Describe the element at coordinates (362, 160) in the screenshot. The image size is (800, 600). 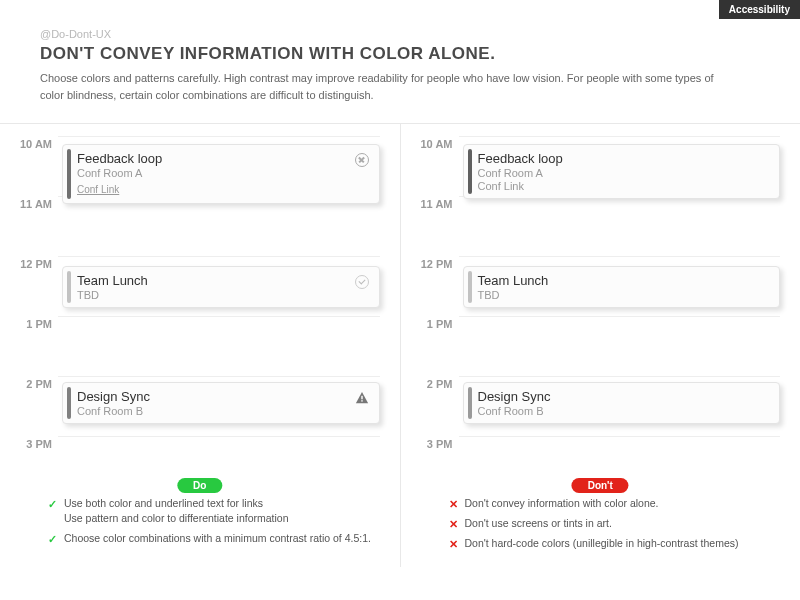
I see `declined-icon` at that location.